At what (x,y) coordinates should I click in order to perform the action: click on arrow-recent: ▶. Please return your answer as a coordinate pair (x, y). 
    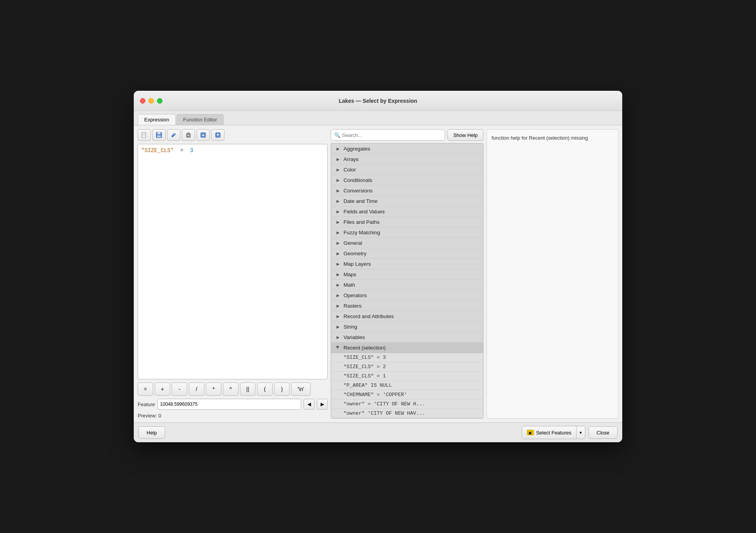
    Looking at the image, I should click on (338, 348).